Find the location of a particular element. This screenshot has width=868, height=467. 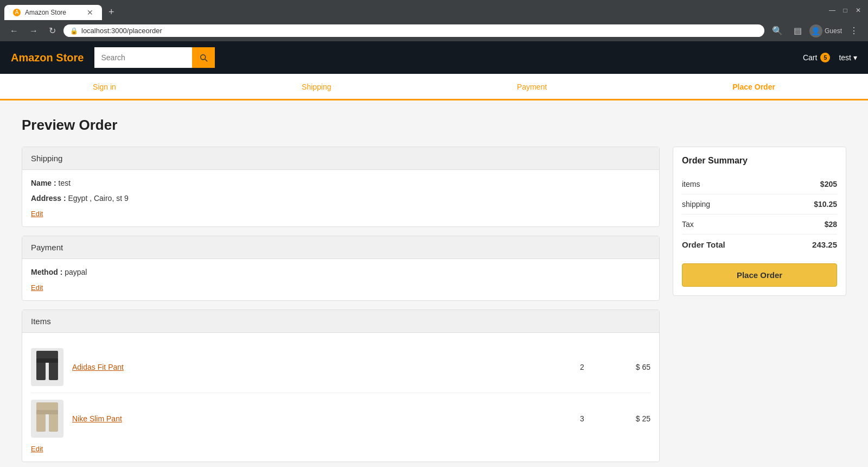

payment-method-row: Method : paypal is located at coordinates (341, 272).